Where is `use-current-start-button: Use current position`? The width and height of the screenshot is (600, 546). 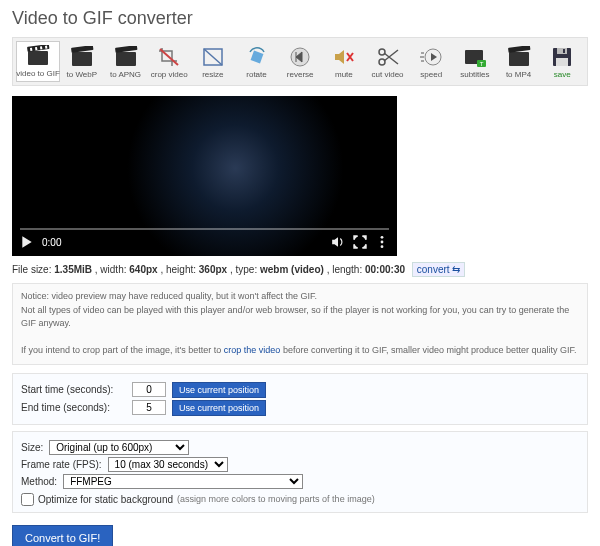 use-current-start-button: Use current position is located at coordinates (219, 390).